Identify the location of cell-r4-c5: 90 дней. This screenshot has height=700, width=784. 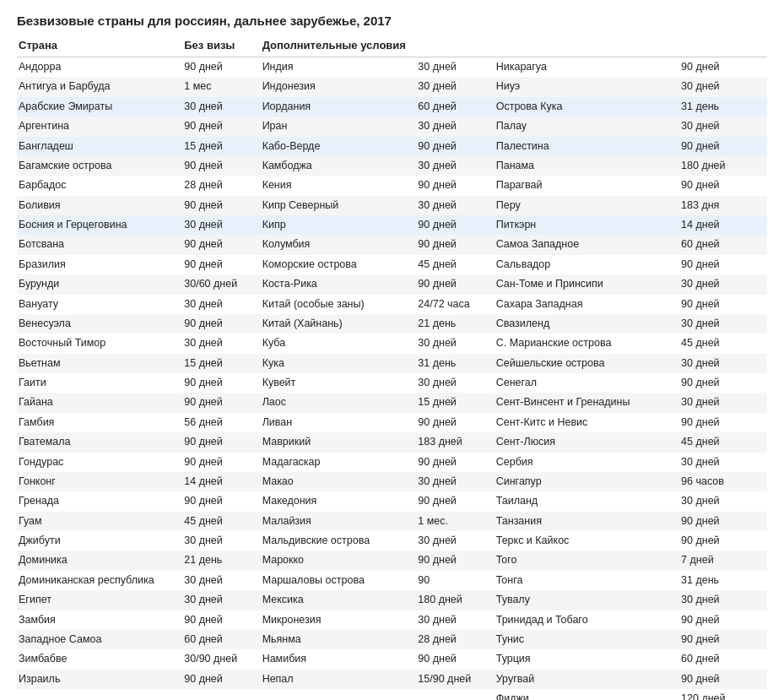
(723, 147).